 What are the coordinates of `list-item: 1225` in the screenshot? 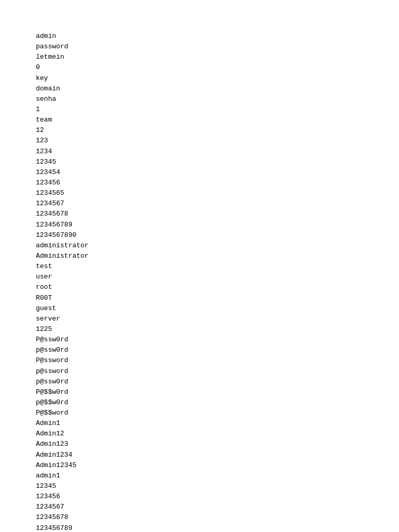 It's located at (217, 329).